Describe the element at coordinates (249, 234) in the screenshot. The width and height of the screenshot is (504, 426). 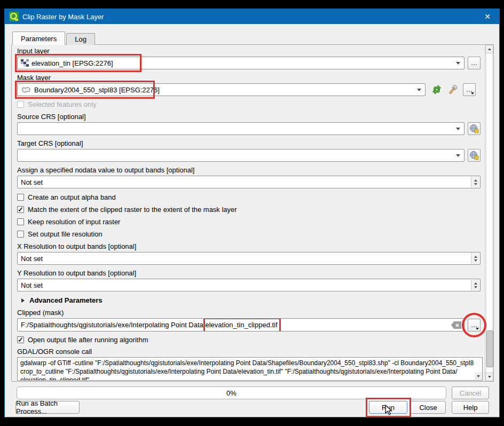
I see `set-output-resolution-row: Set output file resolution` at that location.